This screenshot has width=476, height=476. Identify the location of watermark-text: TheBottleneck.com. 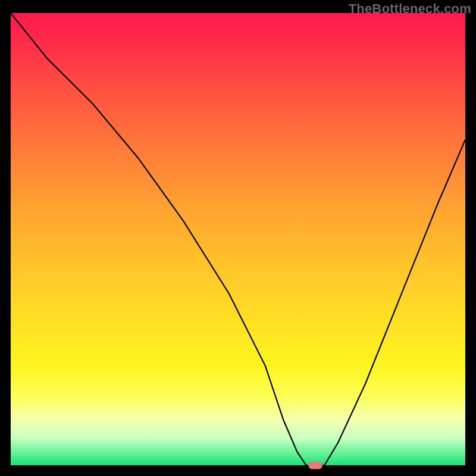
(410, 9).